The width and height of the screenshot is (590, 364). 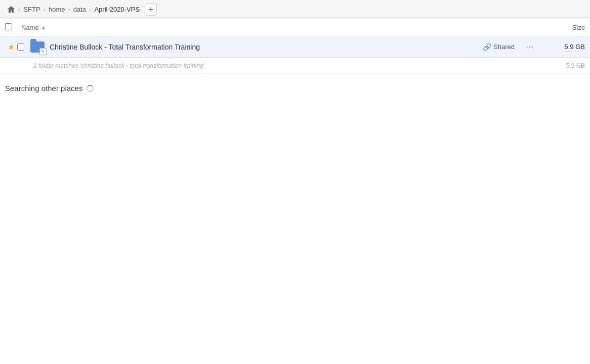 I want to click on size-column-header: Size, so click(x=560, y=27).